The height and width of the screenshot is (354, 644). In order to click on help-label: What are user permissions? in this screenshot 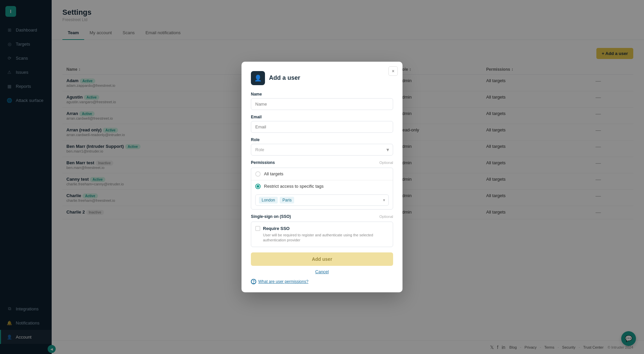, I will do `click(283, 282)`.